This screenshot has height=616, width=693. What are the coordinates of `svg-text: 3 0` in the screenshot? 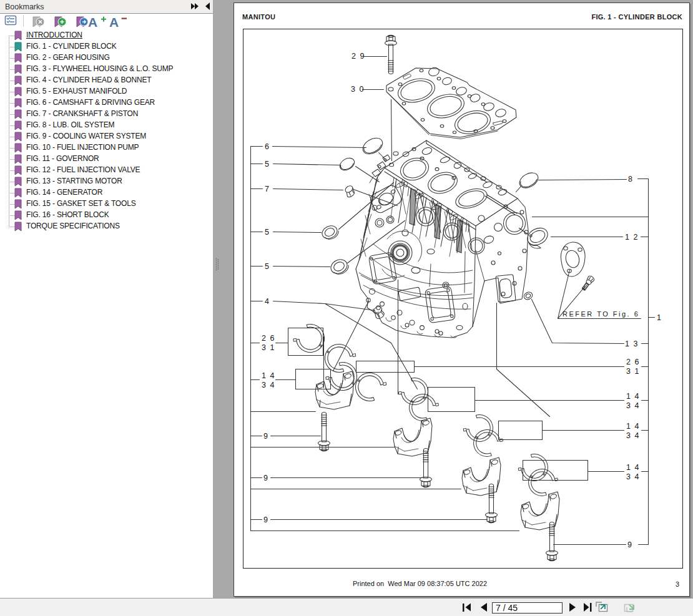 It's located at (358, 89).